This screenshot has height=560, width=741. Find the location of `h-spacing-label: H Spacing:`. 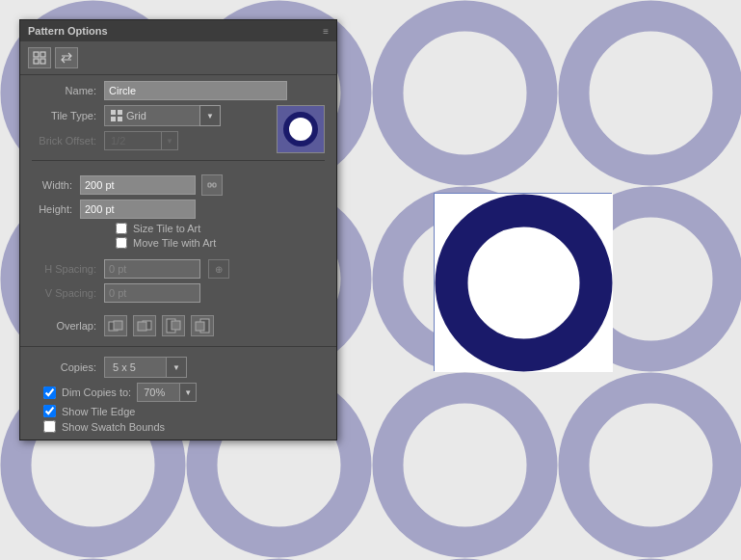

h-spacing-label: H Spacing: is located at coordinates (67, 269).